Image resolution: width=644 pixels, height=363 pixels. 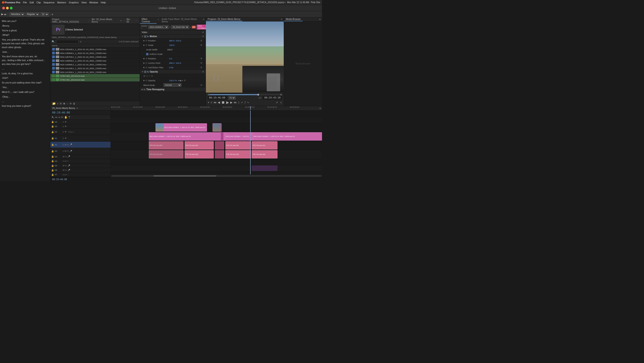 What do you see at coordinates (58, 104) in the screenshot?
I see `list-view-btn: ≡` at bounding box center [58, 104].